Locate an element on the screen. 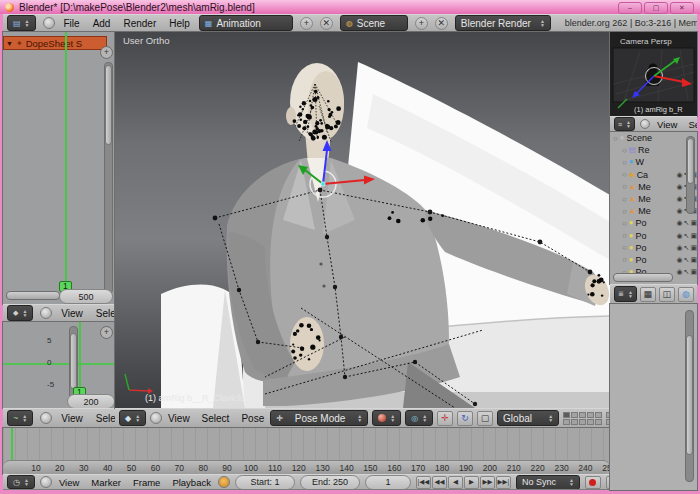 The height and width of the screenshot is (494, 700). delete-layout-button: ✕ is located at coordinates (326, 24).